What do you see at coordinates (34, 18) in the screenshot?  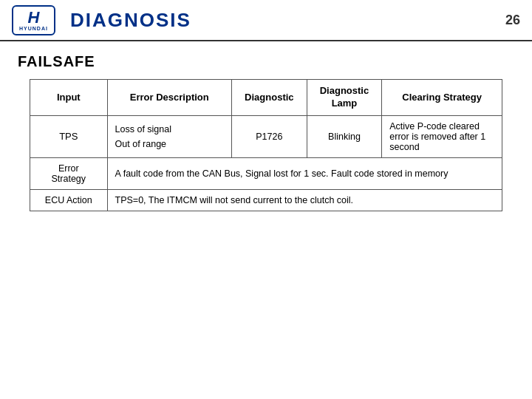 I see `hyundai-h-logo: H` at bounding box center [34, 18].